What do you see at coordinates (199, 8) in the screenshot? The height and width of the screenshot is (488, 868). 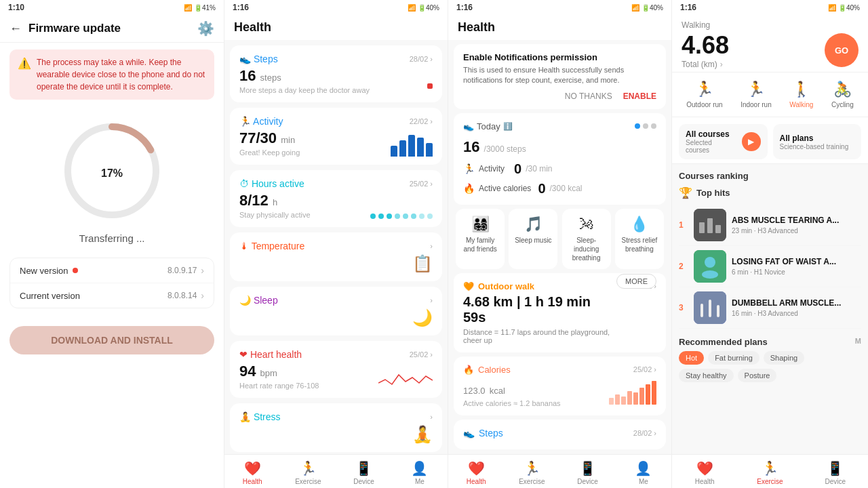 I see `status-icons-1: 📶 🔋41%` at bounding box center [199, 8].